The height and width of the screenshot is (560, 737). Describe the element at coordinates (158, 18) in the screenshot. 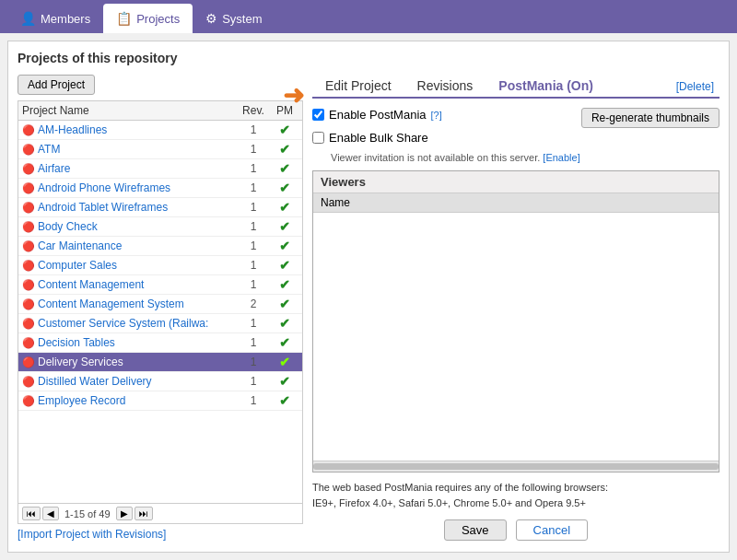

I see `nav-tab-projects-label: Projects` at that location.